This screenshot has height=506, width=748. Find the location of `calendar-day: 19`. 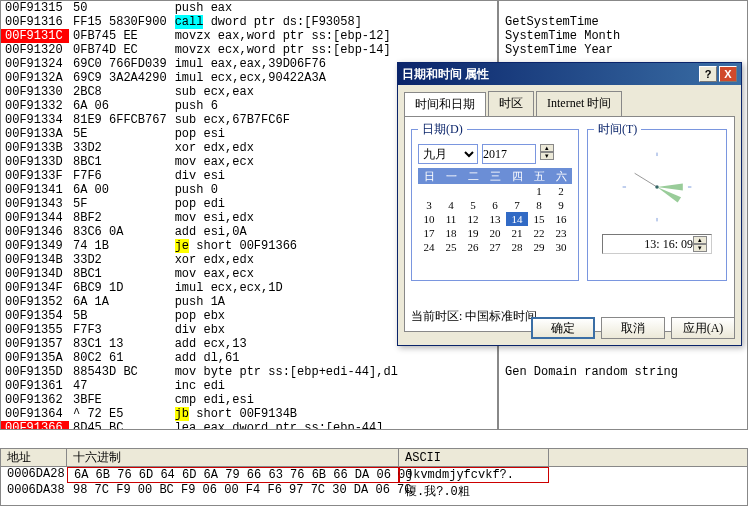

calendar-day: 19 is located at coordinates (473, 233).